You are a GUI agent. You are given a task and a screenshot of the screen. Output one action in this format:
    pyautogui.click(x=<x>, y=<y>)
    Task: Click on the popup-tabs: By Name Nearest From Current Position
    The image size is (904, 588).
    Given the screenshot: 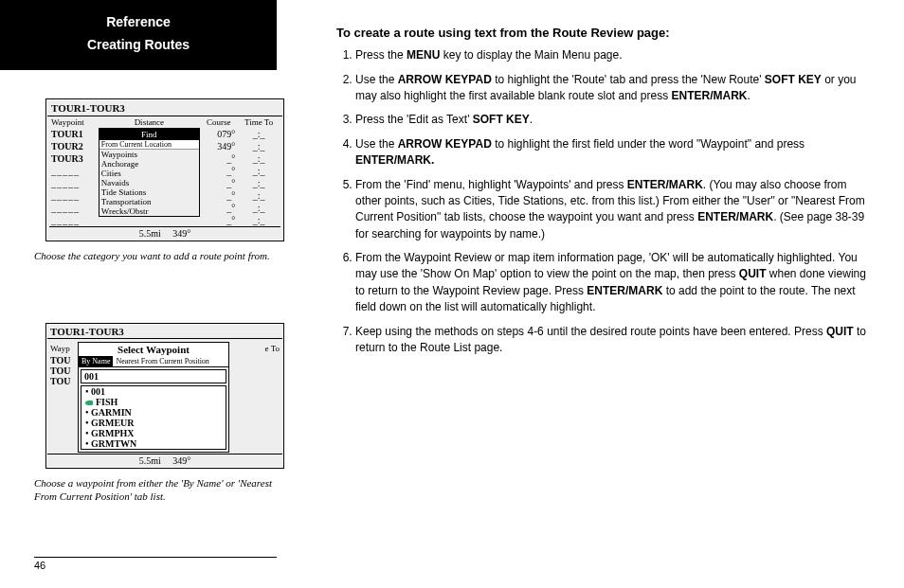 What is the action you would take?
    pyautogui.click(x=154, y=362)
    